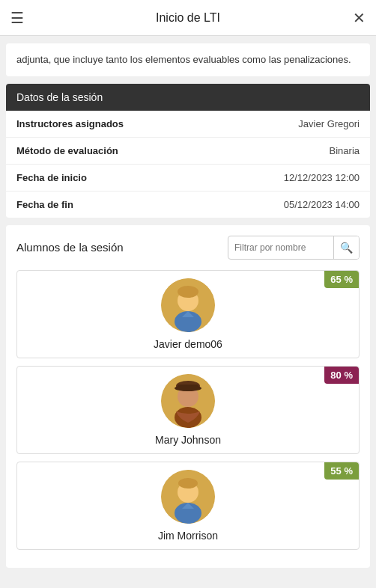  What do you see at coordinates (281, 248) in the screenshot?
I see `search-input` at bounding box center [281, 248].